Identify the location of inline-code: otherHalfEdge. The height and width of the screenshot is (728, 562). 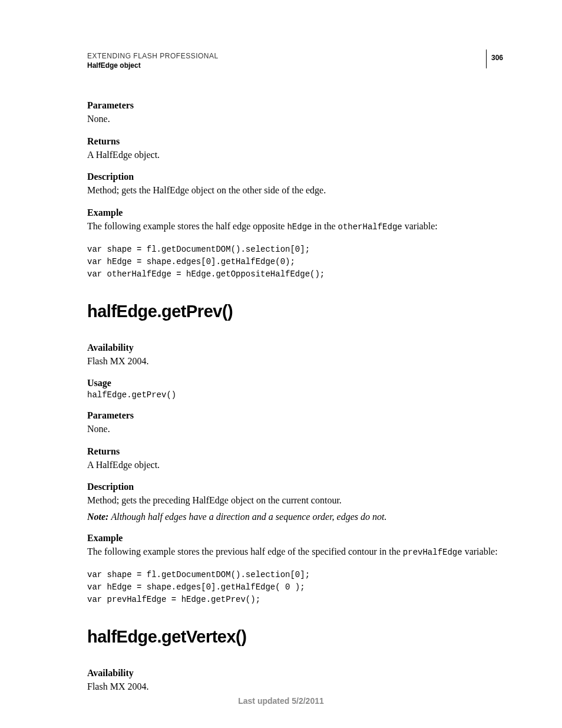
(370, 227).